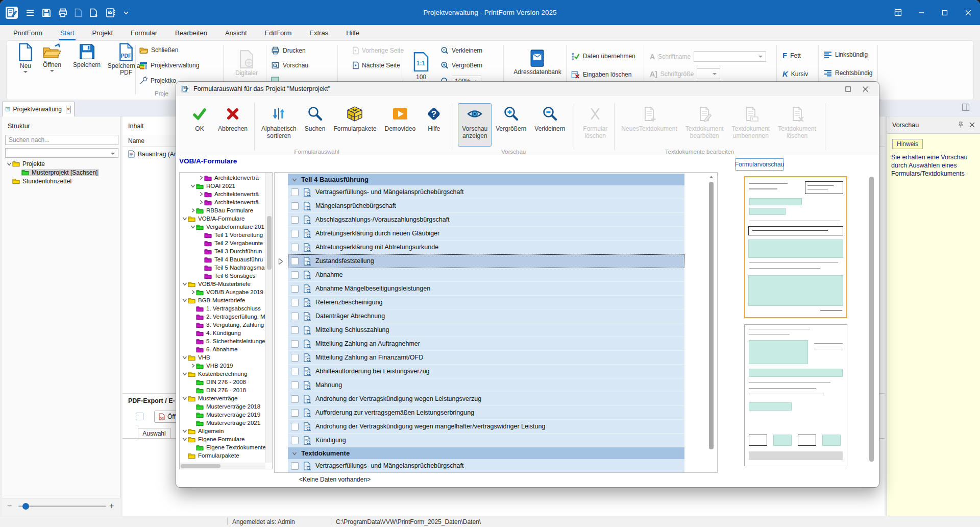 The height and width of the screenshot is (527, 980). Describe the element at coordinates (223, 178) in the screenshot. I see `tree-item-architektenverträ: Architektenverträ` at that location.